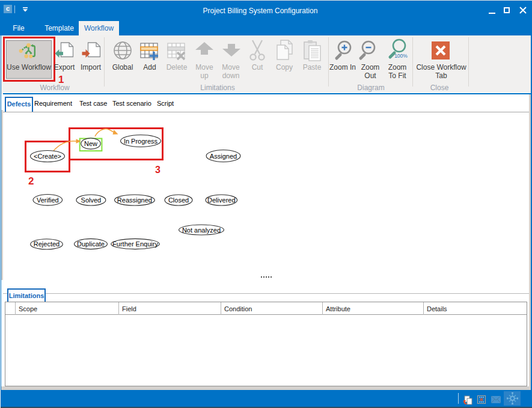  Describe the element at coordinates (141, 141) in the screenshot. I see `svg-text: In Progress` at that location.